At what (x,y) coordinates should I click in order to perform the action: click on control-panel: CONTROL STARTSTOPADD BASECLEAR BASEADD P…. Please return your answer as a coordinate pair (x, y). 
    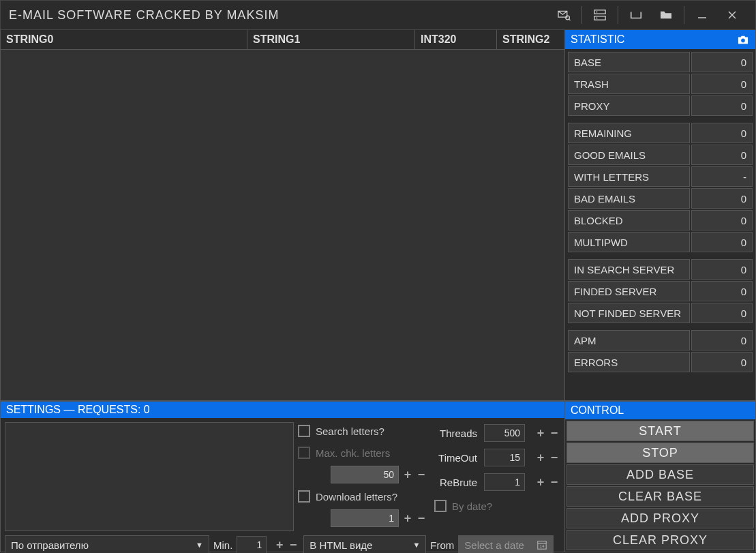
    Looking at the image, I should click on (661, 477).